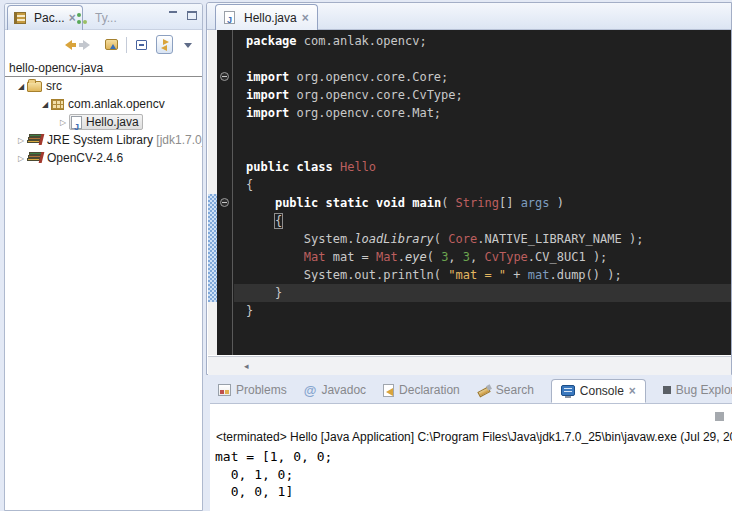  I want to click on javadoc-icon, so click(310, 390).